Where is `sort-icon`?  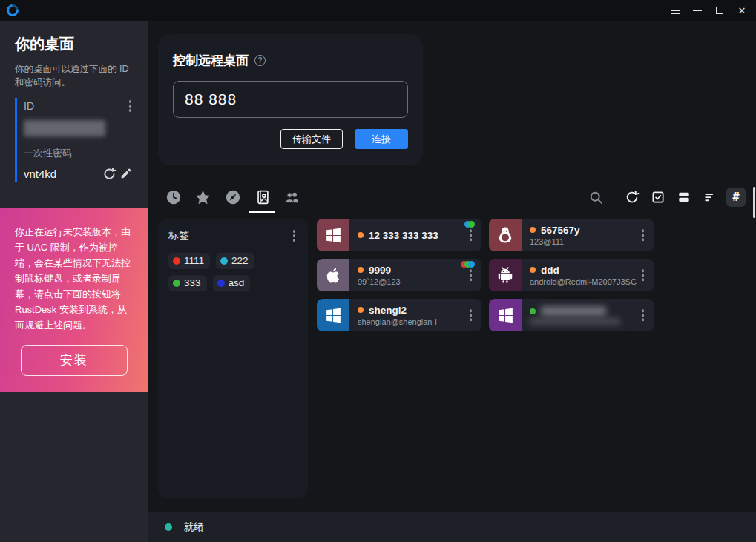 sort-icon is located at coordinates (710, 197).